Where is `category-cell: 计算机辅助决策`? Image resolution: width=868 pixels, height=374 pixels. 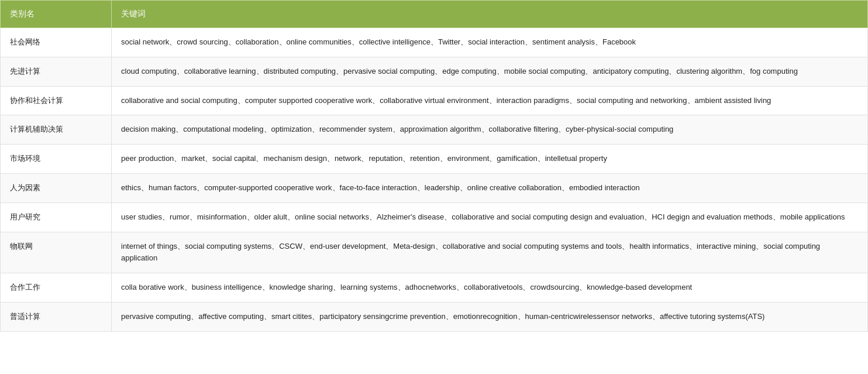
category-cell: 计算机辅助决策 is located at coordinates (56, 130).